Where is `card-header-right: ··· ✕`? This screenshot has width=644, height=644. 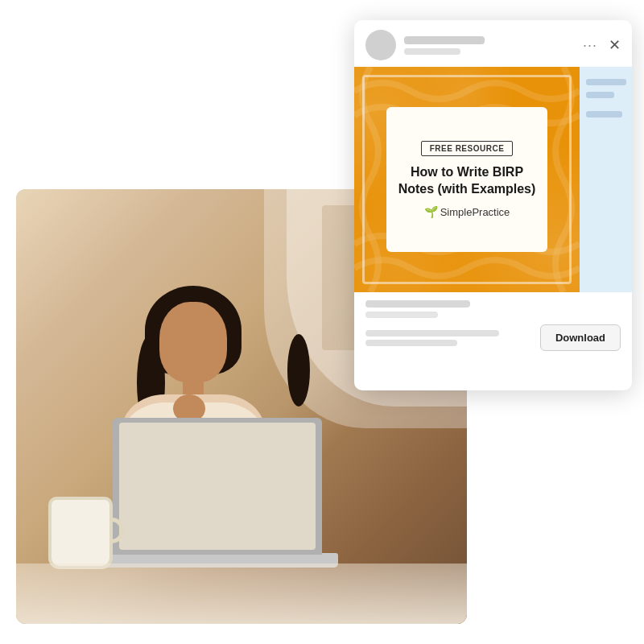
card-header-right: ··· ✕ is located at coordinates (602, 45).